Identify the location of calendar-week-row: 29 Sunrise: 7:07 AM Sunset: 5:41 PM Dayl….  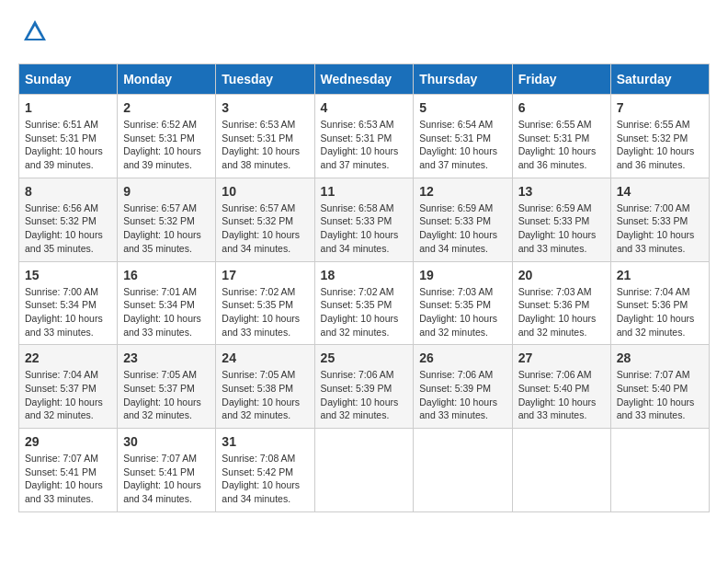
(364, 471).